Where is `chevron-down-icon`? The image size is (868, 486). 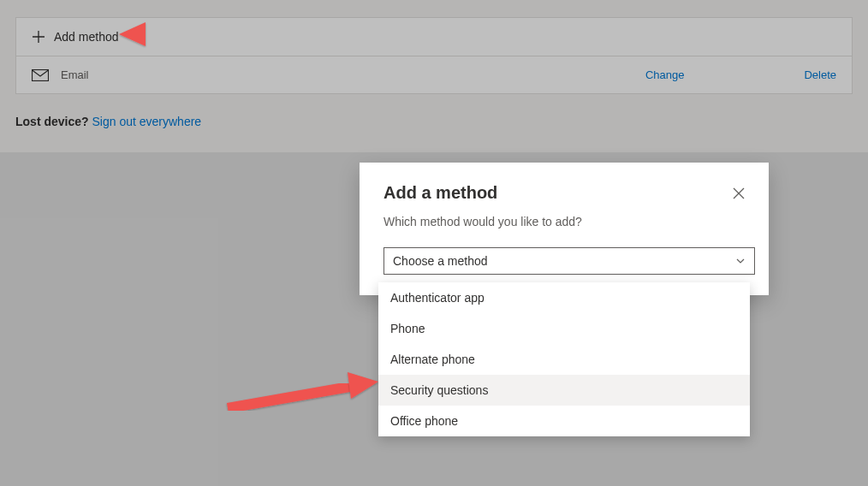 chevron-down-icon is located at coordinates (740, 261).